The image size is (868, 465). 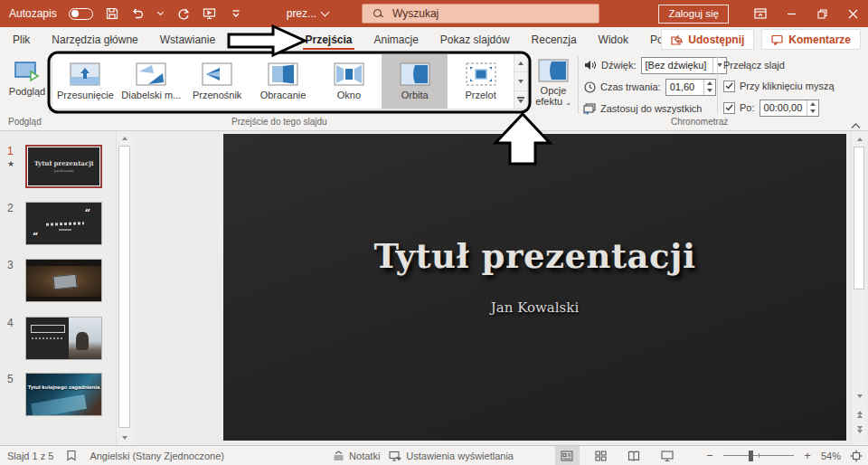 What do you see at coordinates (236, 14) in the screenshot?
I see `customize-toolbar-icon` at bounding box center [236, 14].